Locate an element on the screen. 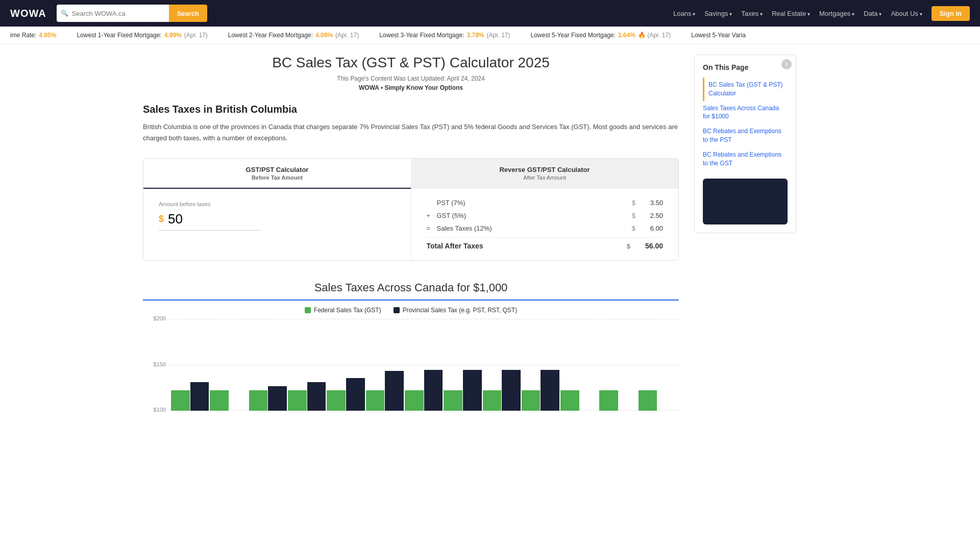 The height and width of the screenshot is (551, 980). total-row: Total After Taxes $ 56.00 is located at coordinates (545, 246).